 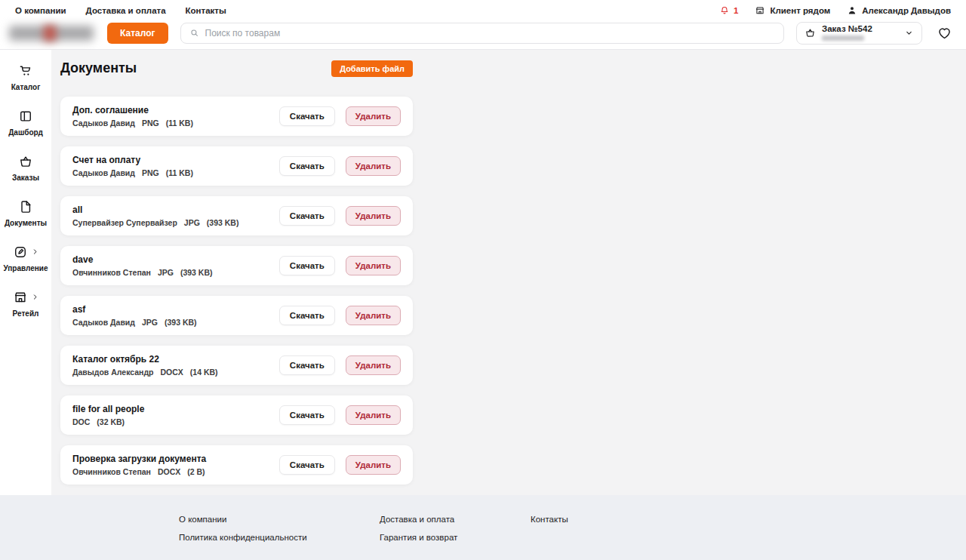 I want to click on order-selector: Заказ №542, so click(x=859, y=33).